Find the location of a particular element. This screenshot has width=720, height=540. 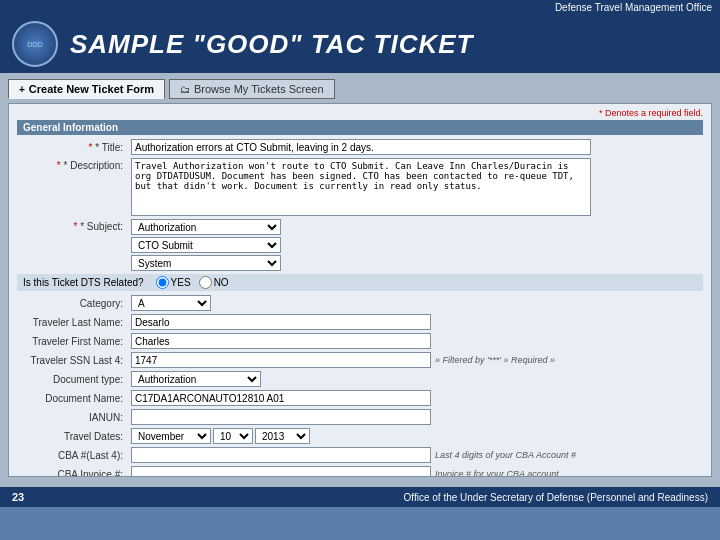

main-title: SAMPLE "GOOD" TAC TICKET is located at coordinates (272, 44).